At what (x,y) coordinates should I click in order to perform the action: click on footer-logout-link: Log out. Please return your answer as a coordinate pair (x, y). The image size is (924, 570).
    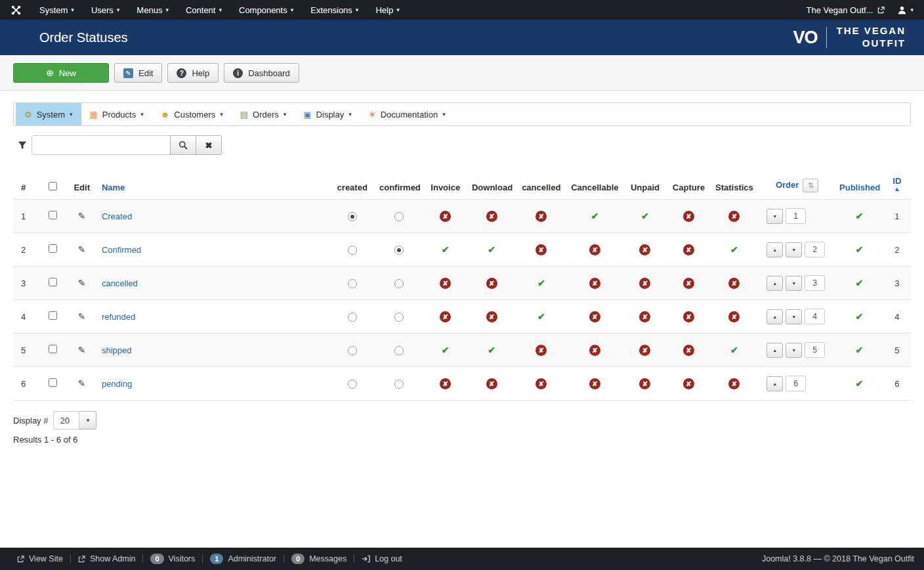
    Looking at the image, I should click on (382, 559).